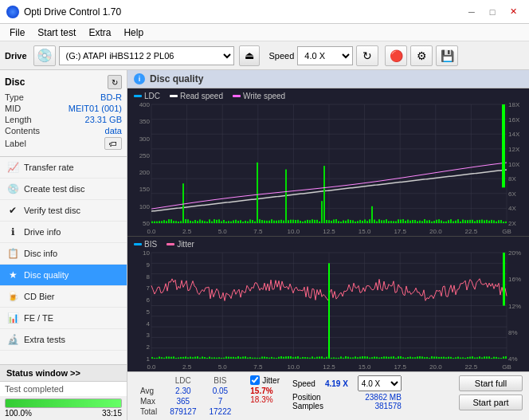 This screenshot has height=420, width=529. I want to click on sidebar-item-drive-info: ℹ Drive info, so click(64, 233).